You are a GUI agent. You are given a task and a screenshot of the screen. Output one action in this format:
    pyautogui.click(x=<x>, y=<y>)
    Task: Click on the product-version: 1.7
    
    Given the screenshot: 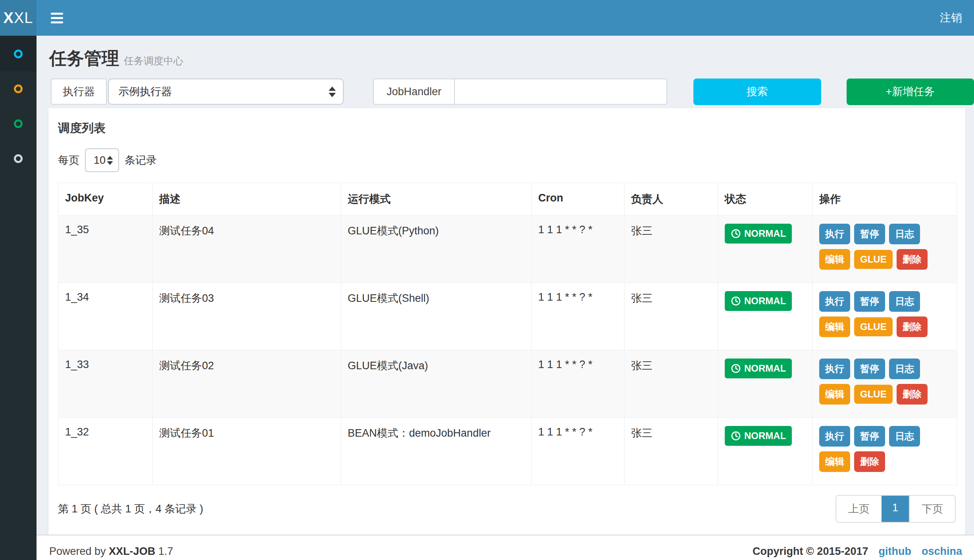 What is the action you would take?
    pyautogui.click(x=166, y=551)
    